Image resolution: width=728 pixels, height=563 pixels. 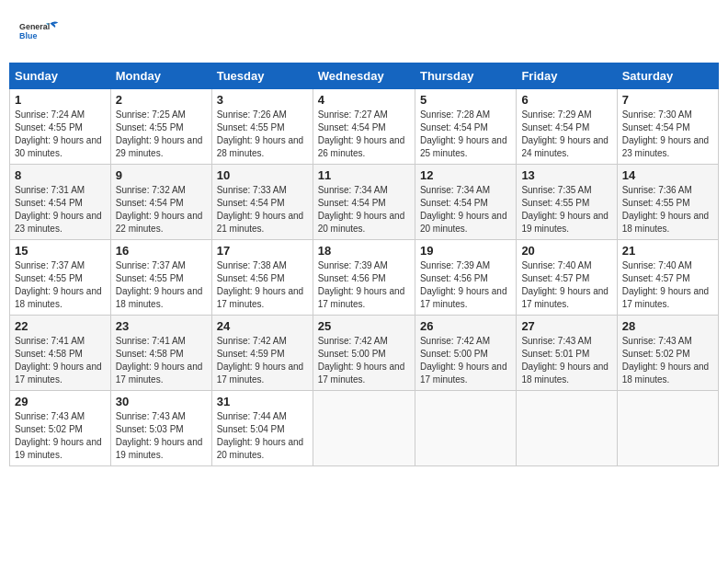 I want to click on weekday-wednesday: Wednesday, so click(x=364, y=76).